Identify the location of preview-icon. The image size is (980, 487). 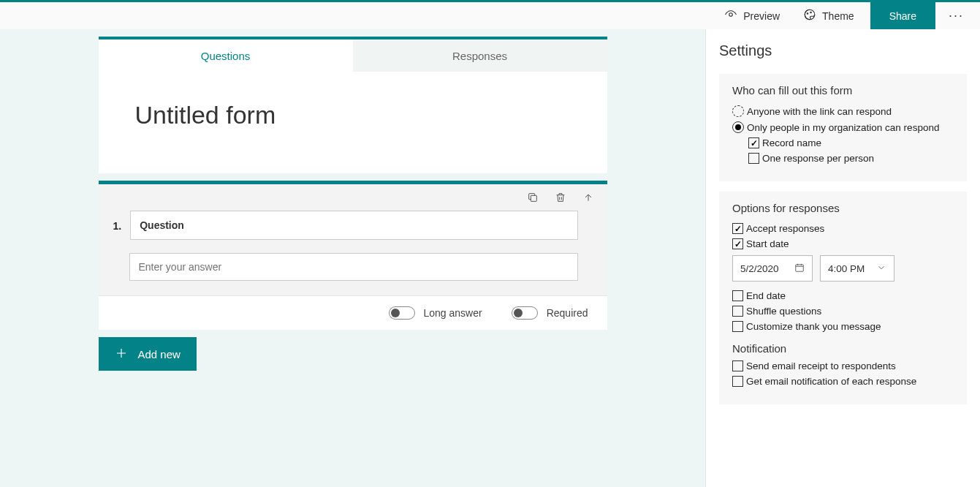
(731, 16).